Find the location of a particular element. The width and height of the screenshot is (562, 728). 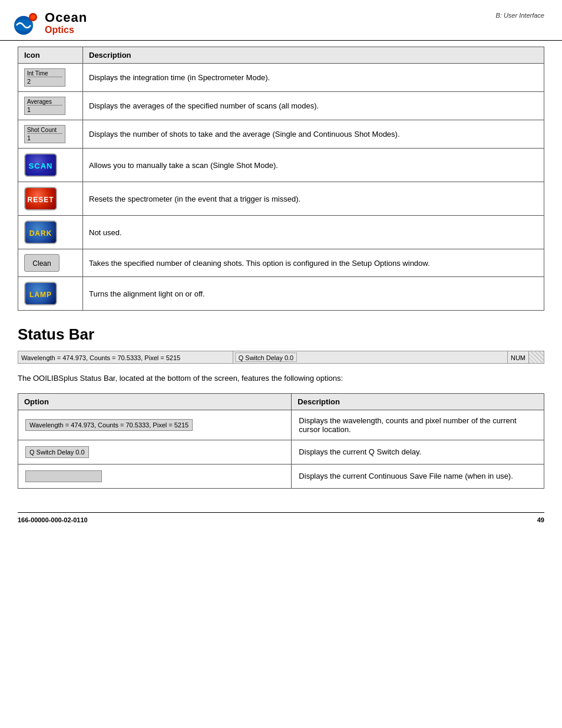

option-cell-savefile is located at coordinates (155, 476).